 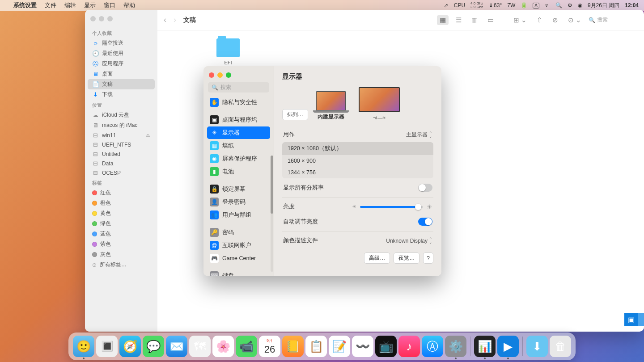 I want to click on dock-tv: 📺, so click(x=386, y=346).